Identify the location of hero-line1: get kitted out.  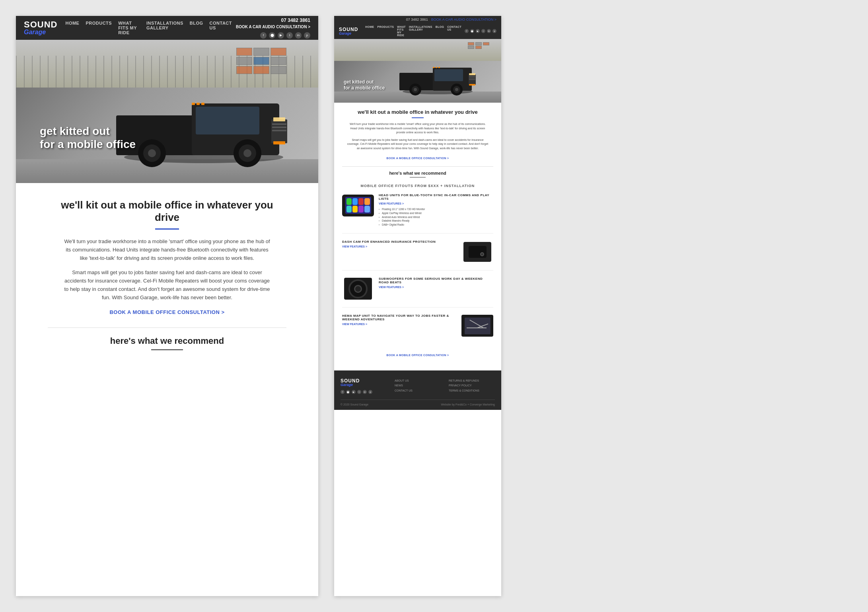
(75, 131).